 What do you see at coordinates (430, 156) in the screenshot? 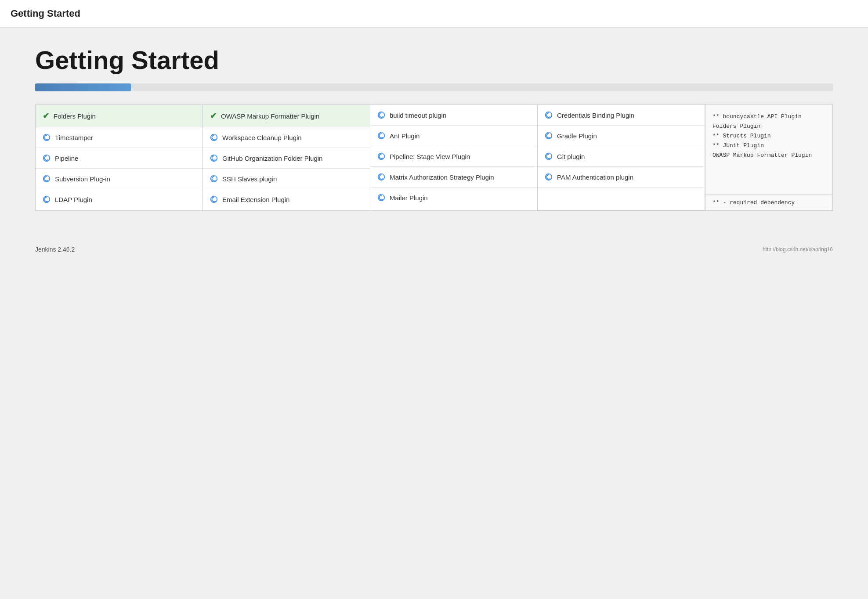
I see `plugin-label-pipeline-stage-view: Pipeline: Stage View Plugin` at bounding box center [430, 156].